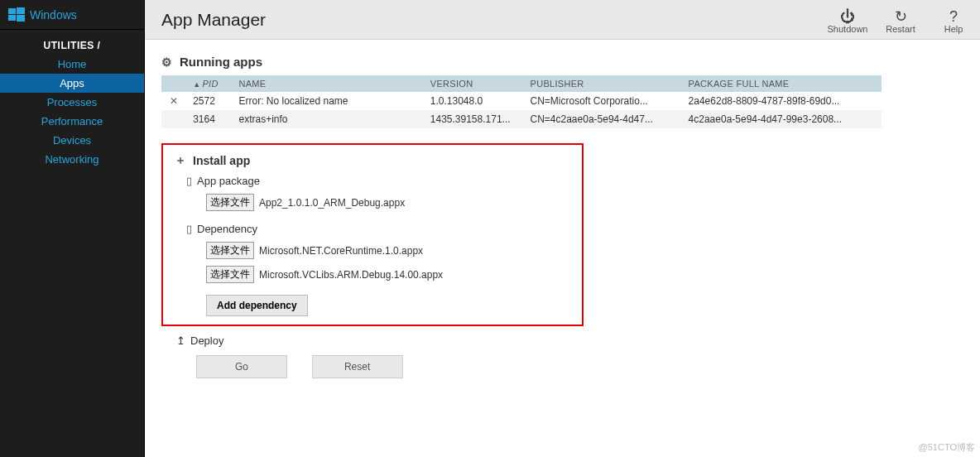  I want to click on cell-pid: 3164, so click(209, 119).